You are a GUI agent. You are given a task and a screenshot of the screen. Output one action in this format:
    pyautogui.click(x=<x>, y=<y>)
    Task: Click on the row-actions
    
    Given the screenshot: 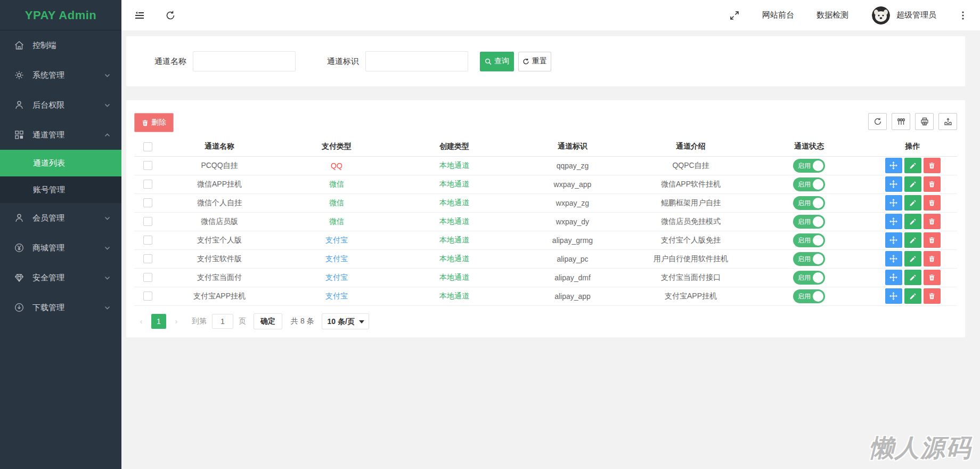 What is the action you would take?
    pyautogui.click(x=913, y=203)
    